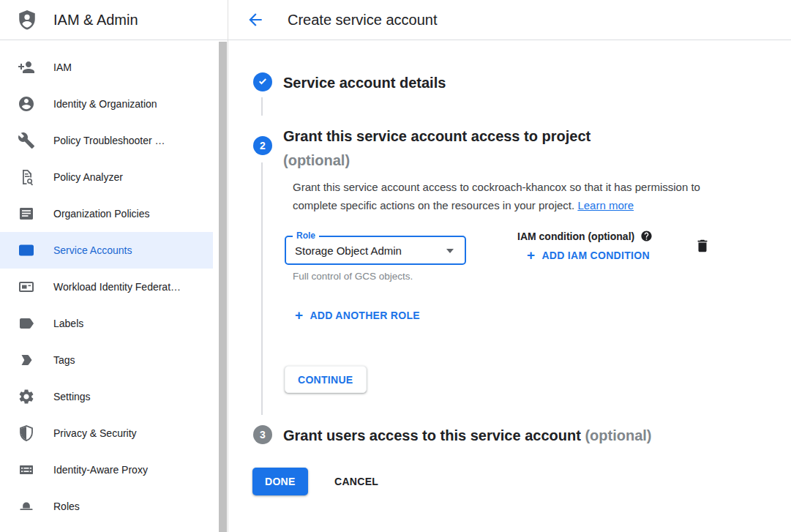 This screenshot has width=791, height=532. I want to click on step2-circle: 2, so click(263, 146).